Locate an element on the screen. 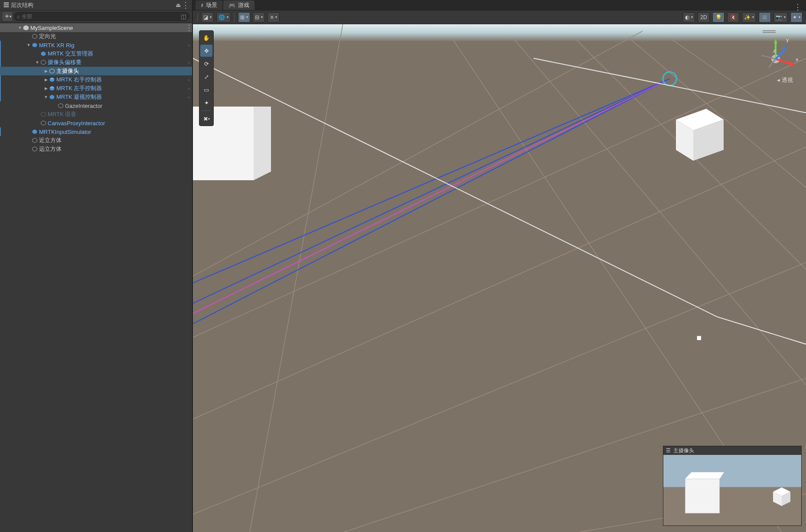 The height and width of the screenshot is (532, 806). scene-tab-bar: ♯ 场景 🎮 游戏 ⋮ is located at coordinates (499, 5).